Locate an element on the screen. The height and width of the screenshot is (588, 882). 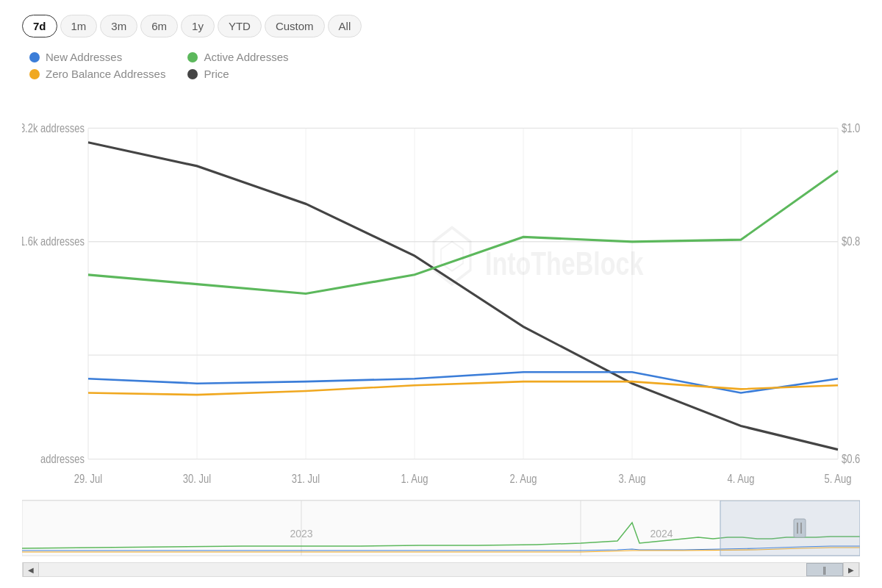
time-btn-ytd: YTD is located at coordinates (240, 26).